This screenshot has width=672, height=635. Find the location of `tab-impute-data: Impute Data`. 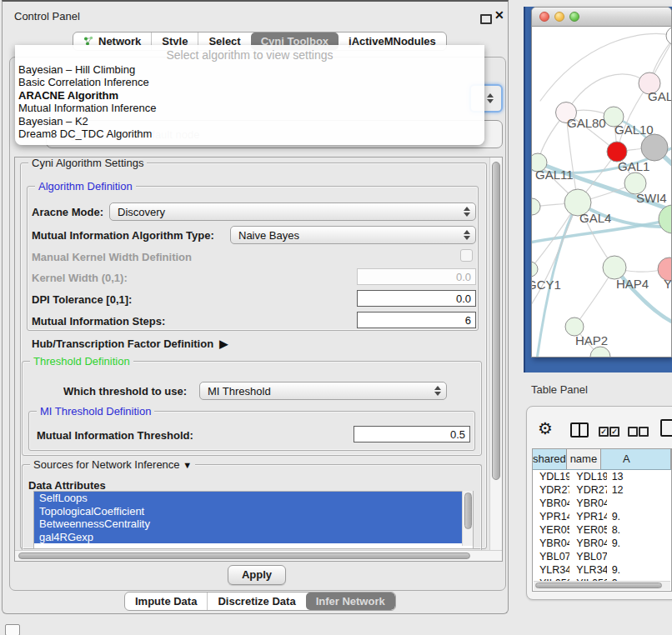

tab-impute-data: Impute Data is located at coordinates (166, 602).